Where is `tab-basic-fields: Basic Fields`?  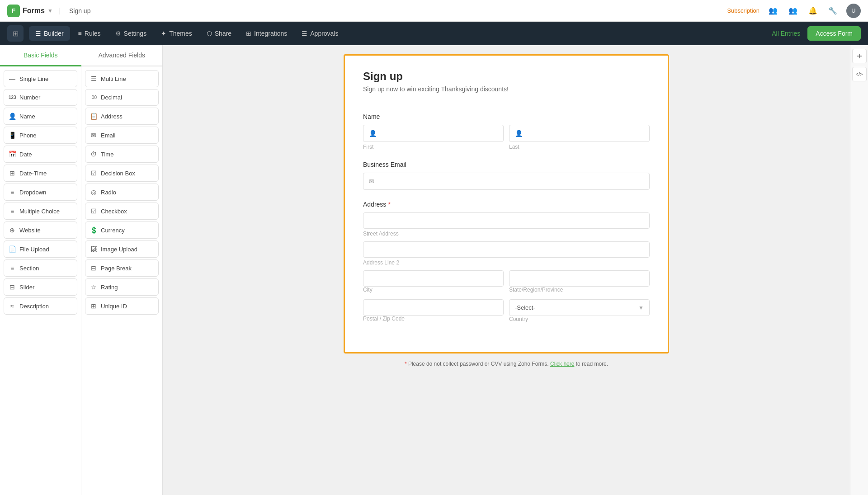 tab-basic-fields: Basic Fields is located at coordinates (41, 56).